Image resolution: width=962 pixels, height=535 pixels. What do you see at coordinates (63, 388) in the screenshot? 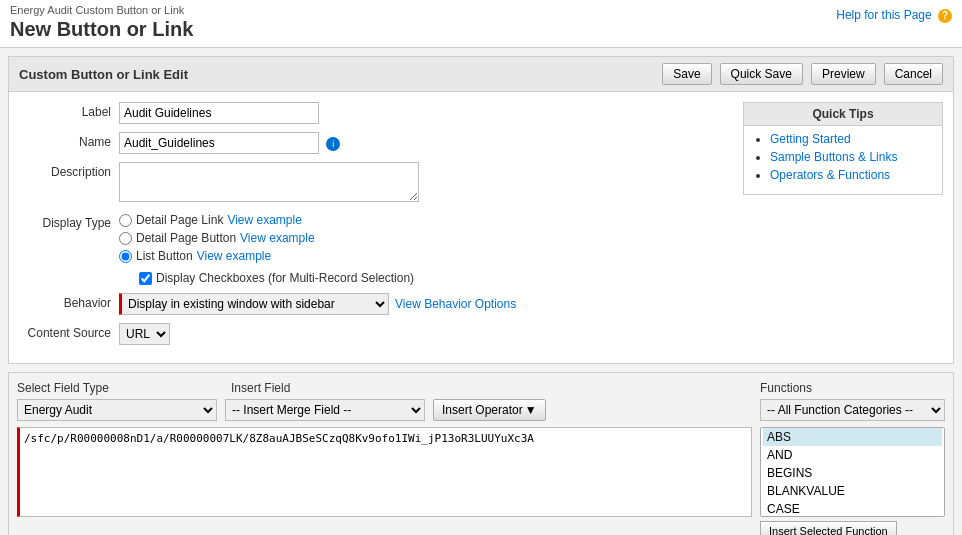
I see `select-field-type-label: Select Field Type` at bounding box center [63, 388].